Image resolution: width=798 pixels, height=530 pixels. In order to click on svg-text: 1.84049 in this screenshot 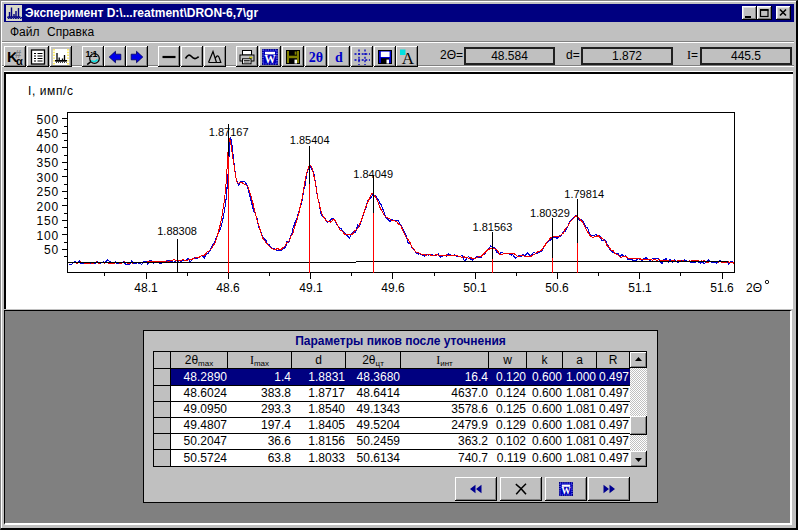, I will do `click(373, 174)`.